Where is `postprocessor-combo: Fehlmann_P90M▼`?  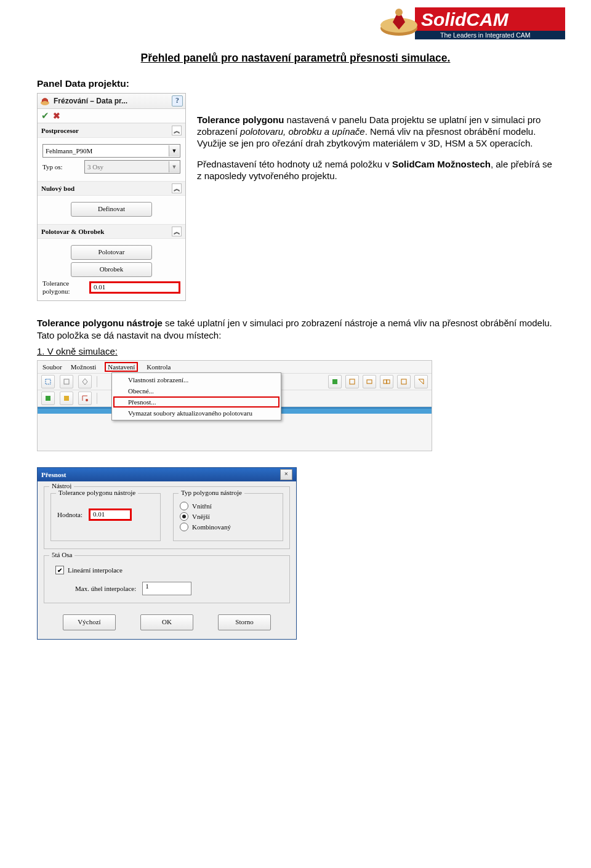 postprocessor-combo: Fehlmann_P90M▼ is located at coordinates (111, 151).